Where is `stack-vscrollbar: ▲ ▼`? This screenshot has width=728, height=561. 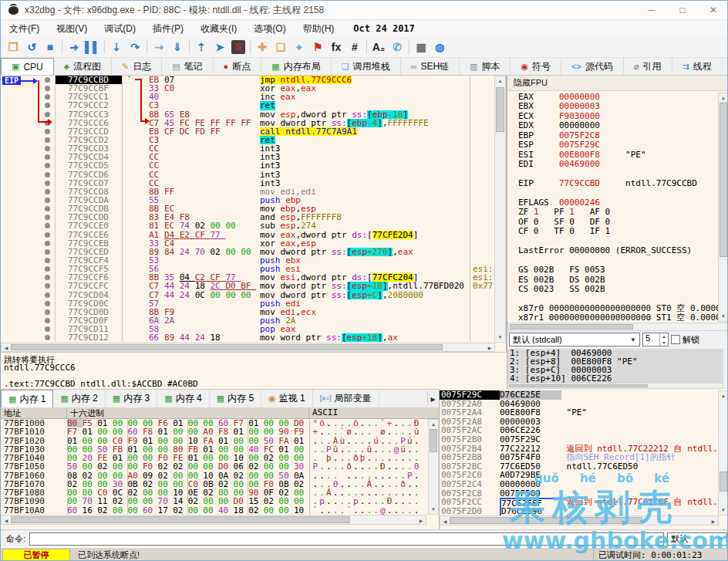 stack-vscrollbar: ▲ ▼ is located at coordinates (723, 453).